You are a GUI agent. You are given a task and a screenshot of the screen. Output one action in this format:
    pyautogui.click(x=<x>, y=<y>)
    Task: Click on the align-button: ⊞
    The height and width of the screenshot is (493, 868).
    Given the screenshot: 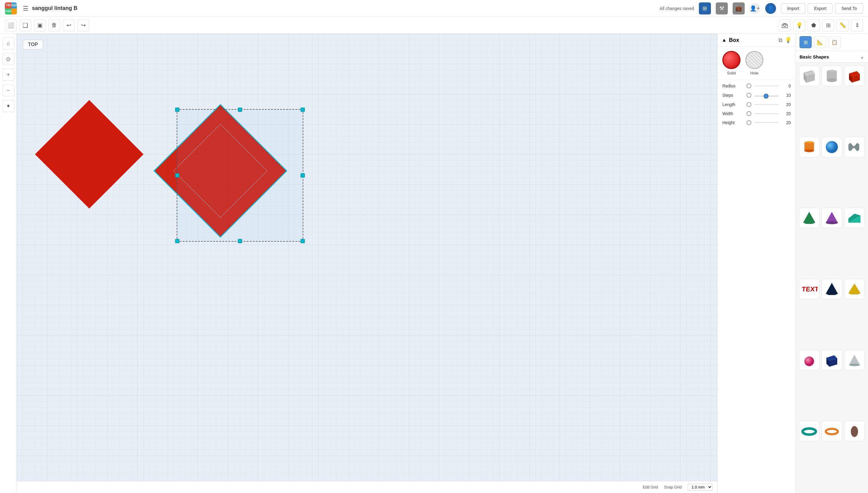 What is the action you would take?
    pyautogui.click(x=828, y=25)
    